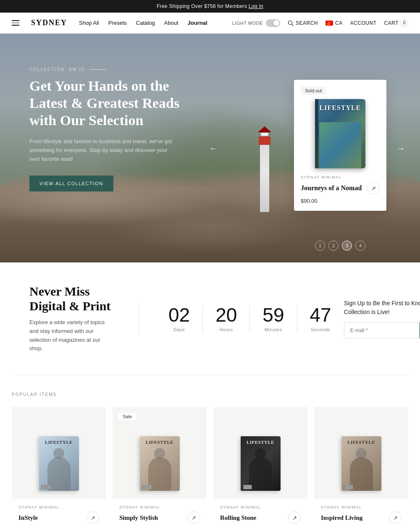  What do you see at coordinates (340, 108) in the screenshot?
I see `book-cover-title: LIFESTYLE` at bounding box center [340, 108].